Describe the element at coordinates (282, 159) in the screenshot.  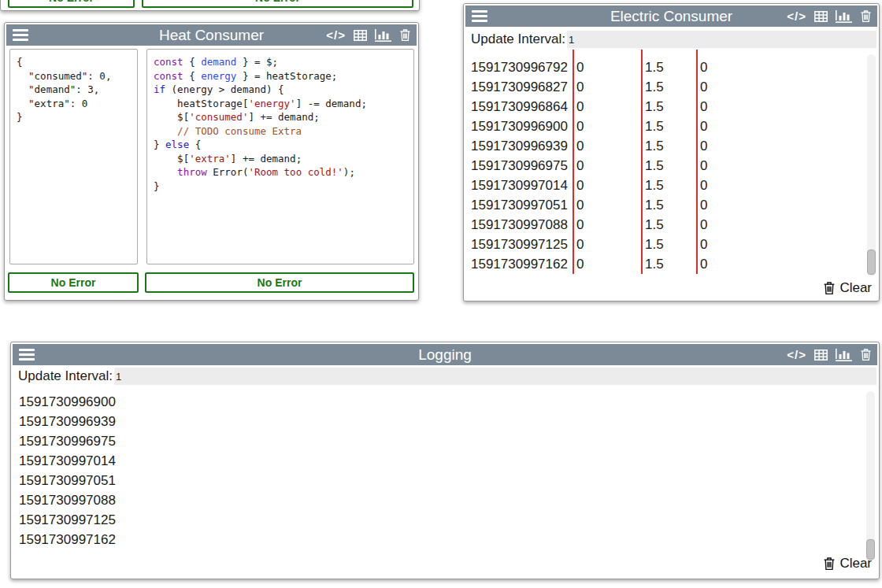
I see `code-line: $['extra'] += demand;` at that location.